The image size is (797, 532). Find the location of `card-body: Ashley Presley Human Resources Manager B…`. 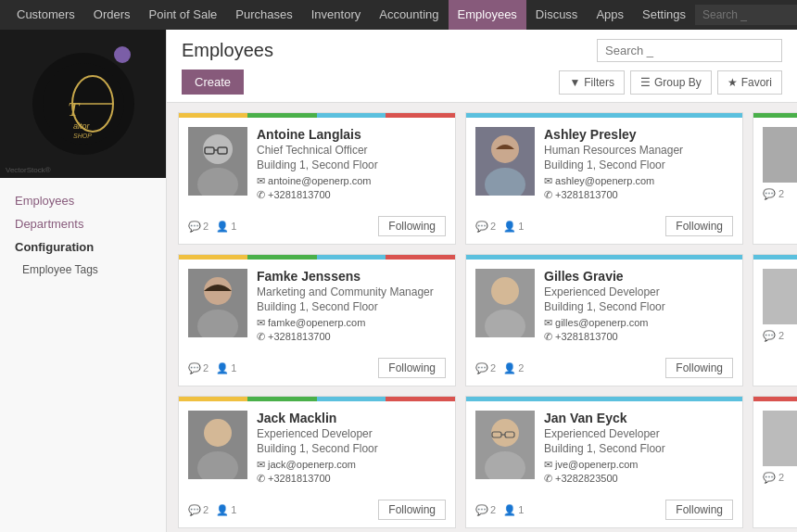

card-body: Ashley Presley Human Resources Manager B… is located at coordinates (604, 165).